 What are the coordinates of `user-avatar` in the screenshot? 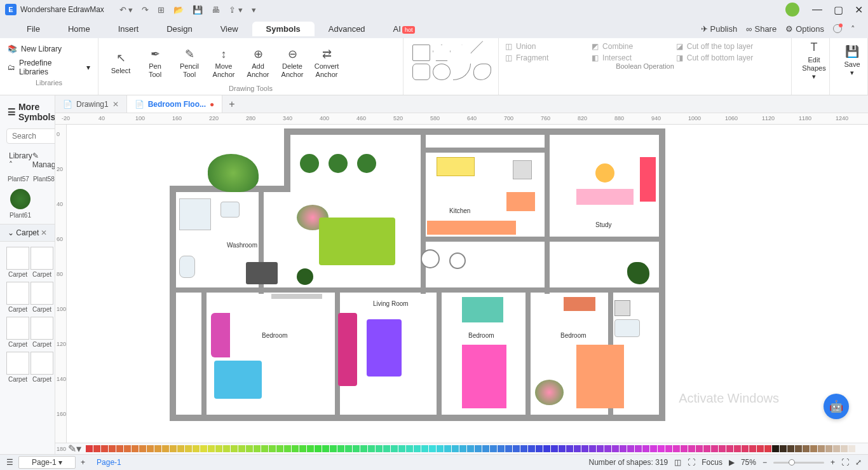 It's located at (792, 10).